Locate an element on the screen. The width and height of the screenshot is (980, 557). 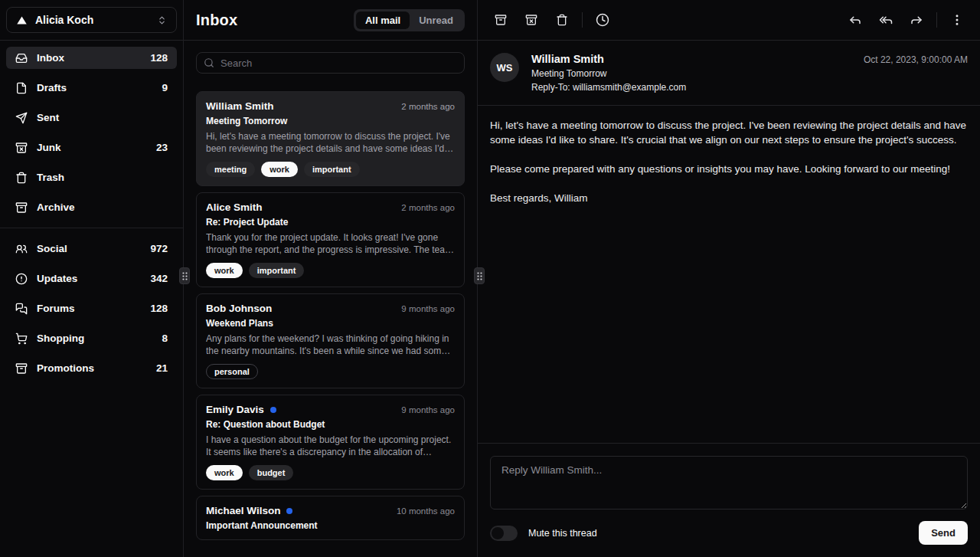
move-to-trash-button is located at coordinates (562, 20).